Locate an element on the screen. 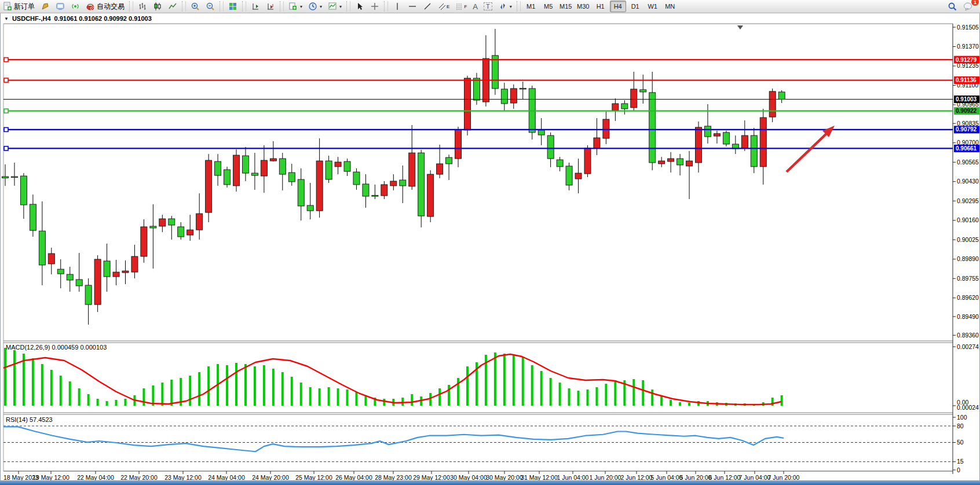 The image size is (980, 485). zoom-in-button is located at coordinates (195, 6).